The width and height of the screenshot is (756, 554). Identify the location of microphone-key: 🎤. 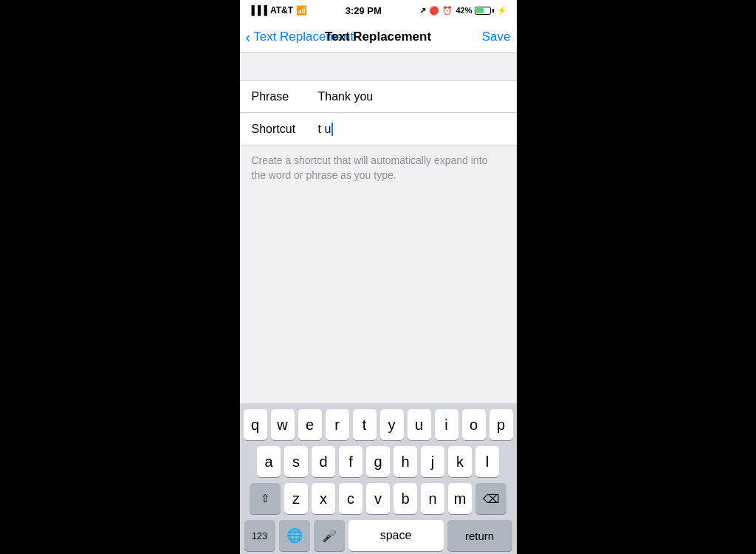
(329, 536).